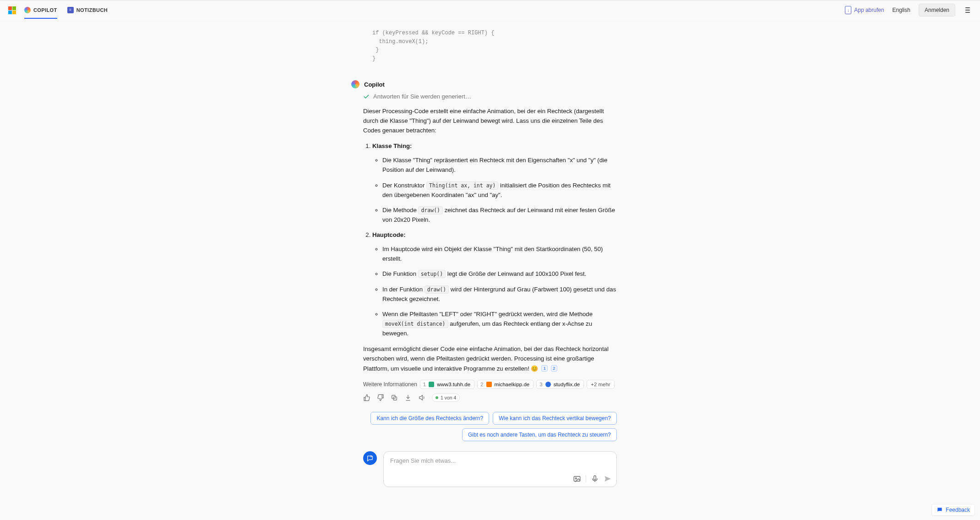 This screenshot has width=980, height=520. What do you see at coordinates (66, 10) in the screenshot?
I see `nav-tabs: COPILOT NOTIZBUCH` at bounding box center [66, 10].